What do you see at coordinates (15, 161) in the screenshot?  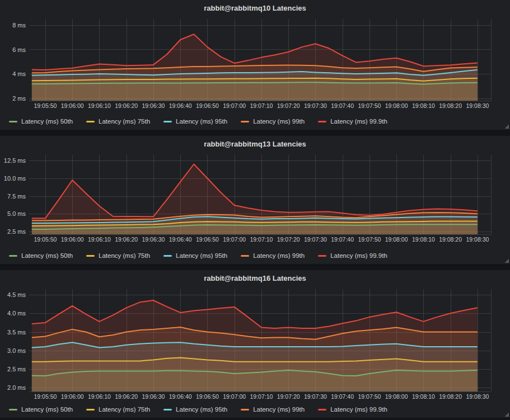 I see `svg-text: 12.5 ms` at bounding box center [15, 161].